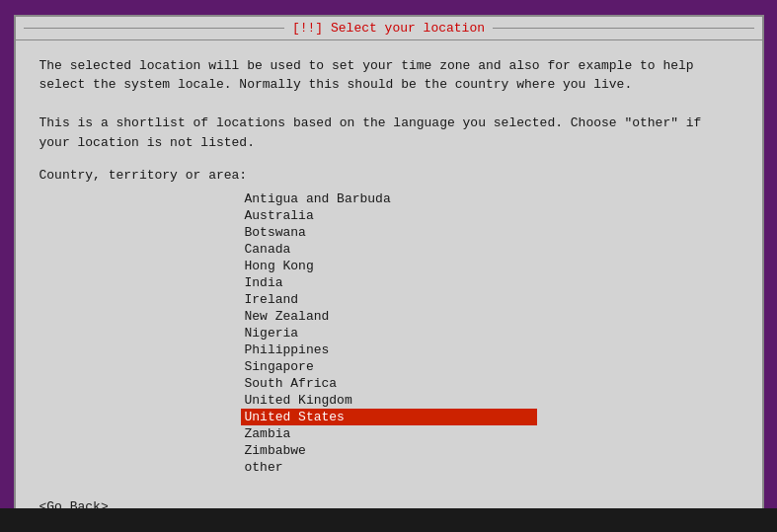 This screenshot has width=777, height=532. I want to click on list-item: United Kingdom, so click(389, 401).